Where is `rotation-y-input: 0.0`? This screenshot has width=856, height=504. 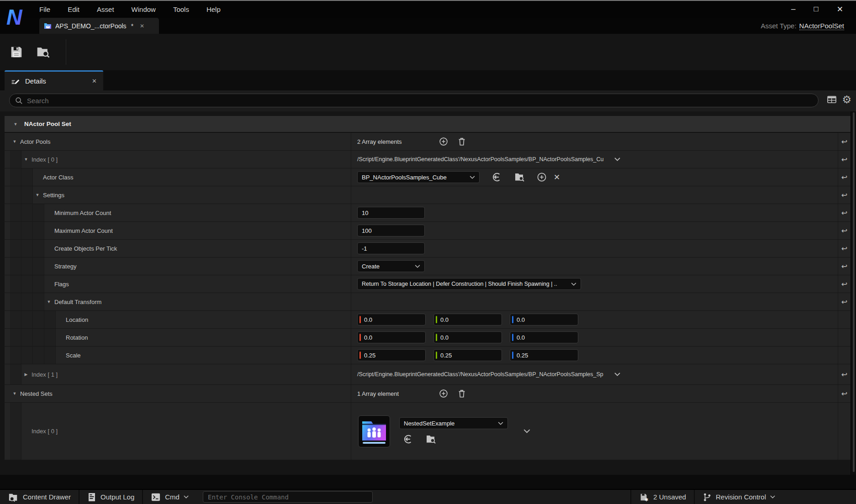 rotation-y-input: 0.0 is located at coordinates (468, 337).